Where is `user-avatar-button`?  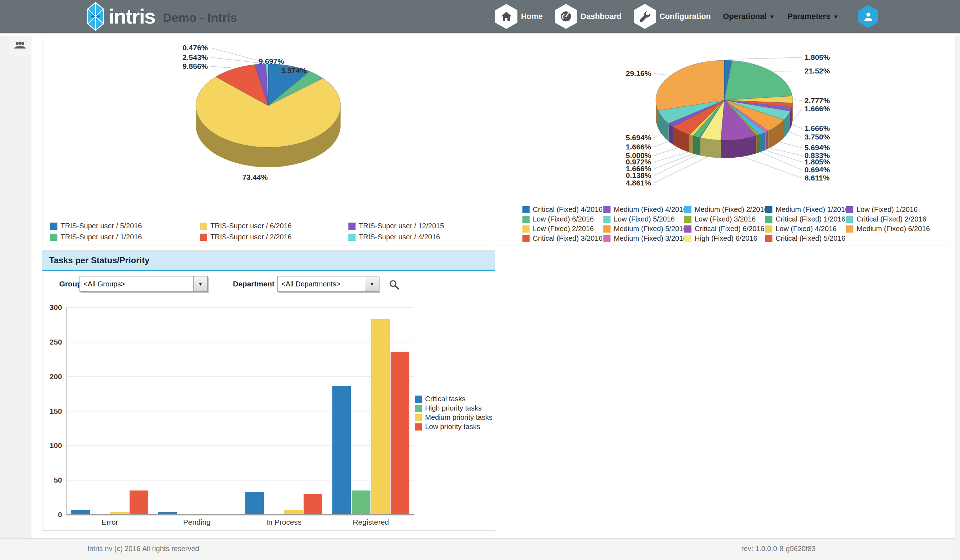 user-avatar-button is located at coordinates (869, 16).